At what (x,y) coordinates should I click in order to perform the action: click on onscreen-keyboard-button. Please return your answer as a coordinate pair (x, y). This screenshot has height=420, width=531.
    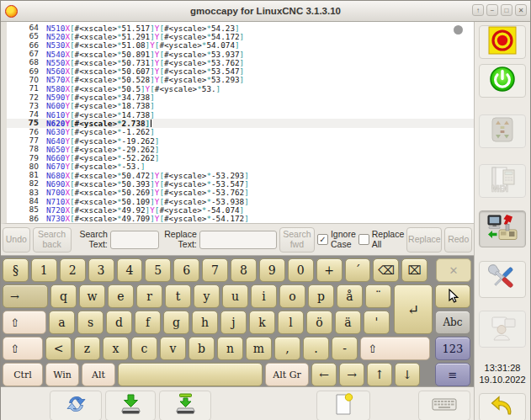
    Looking at the image, I should click on (444, 406).